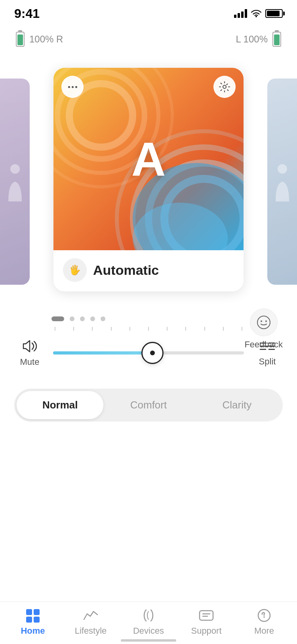 The image size is (297, 644). Describe the element at coordinates (20, 39) in the screenshot. I see `battery-right-icon` at that location.